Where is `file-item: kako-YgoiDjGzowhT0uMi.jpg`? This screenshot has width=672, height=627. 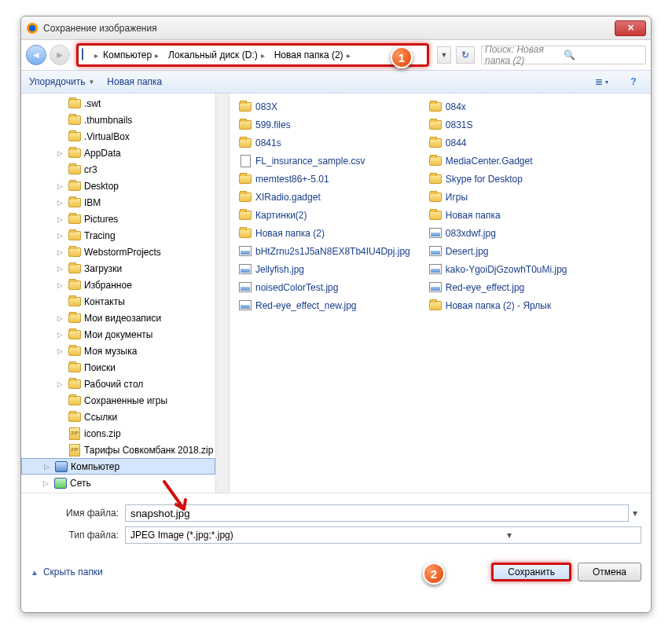 file-item: kako-YgoiDjGzowhT0uMi.jpg is located at coordinates (498, 269).